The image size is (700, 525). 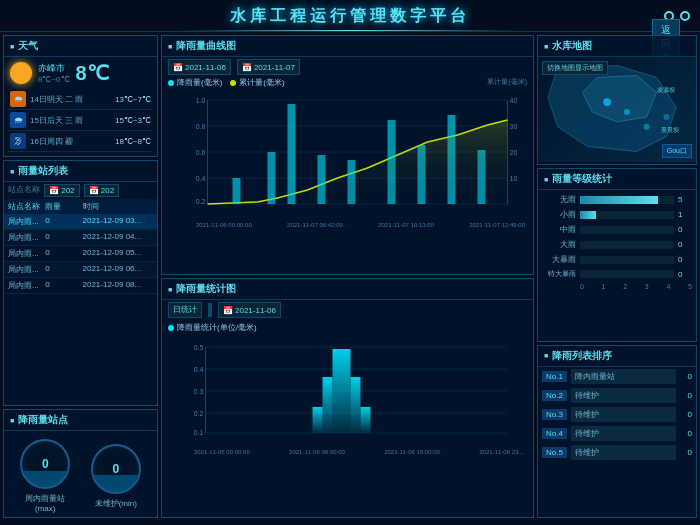 I want to click on svg-text: 0.5, so click(x=199, y=348).